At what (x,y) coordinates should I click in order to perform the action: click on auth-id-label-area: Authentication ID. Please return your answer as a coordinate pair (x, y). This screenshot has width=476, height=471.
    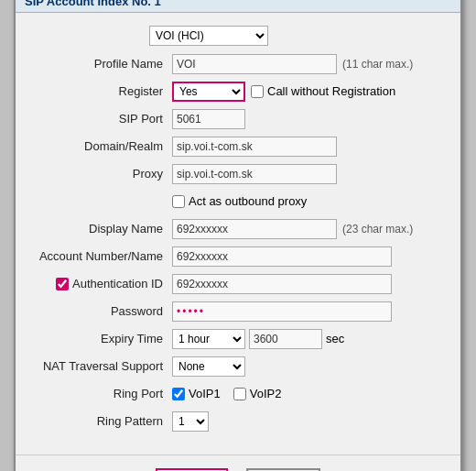
    Looking at the image, I should click on (101, 284).